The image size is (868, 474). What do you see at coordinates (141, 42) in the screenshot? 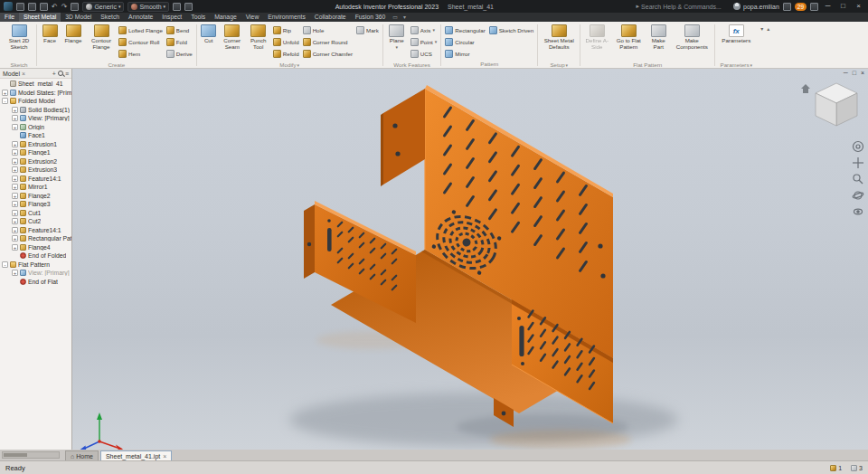
I see `contour-roll-button: Contour Roll` at bounding box center [141, 42].